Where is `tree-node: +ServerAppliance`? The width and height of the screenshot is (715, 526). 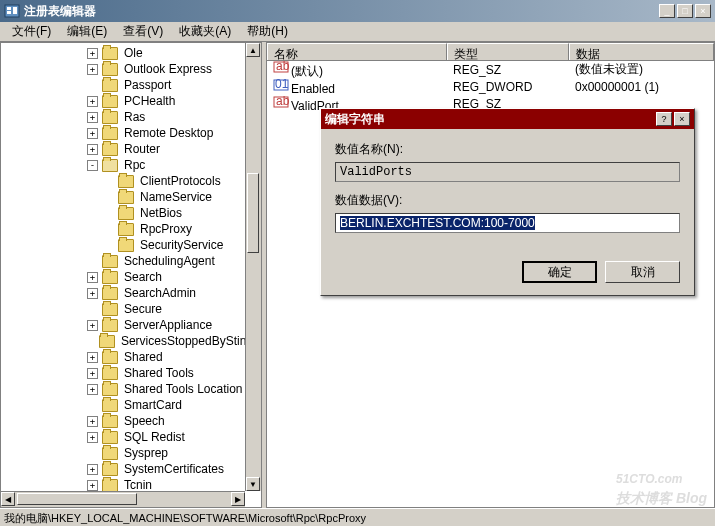 tree-node: +ServerAppliance is located at coordinates (131, 325).